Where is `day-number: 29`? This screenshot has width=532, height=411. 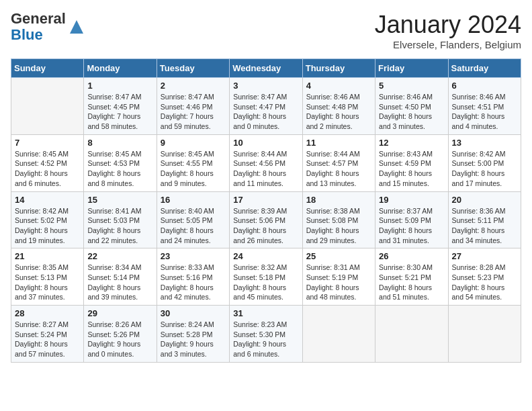 day-number: 29 is located at coordinates (120, 313).